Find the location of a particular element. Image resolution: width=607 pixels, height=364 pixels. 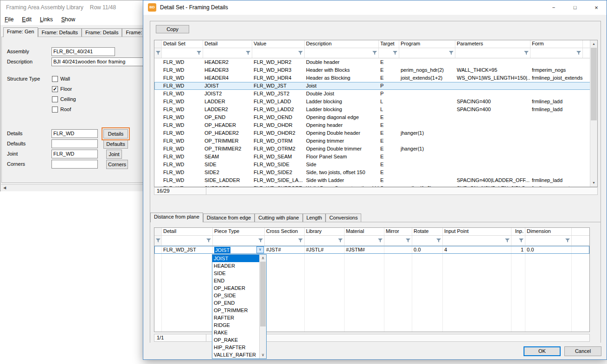

column-header: Target is located at coordinates (389, 44).